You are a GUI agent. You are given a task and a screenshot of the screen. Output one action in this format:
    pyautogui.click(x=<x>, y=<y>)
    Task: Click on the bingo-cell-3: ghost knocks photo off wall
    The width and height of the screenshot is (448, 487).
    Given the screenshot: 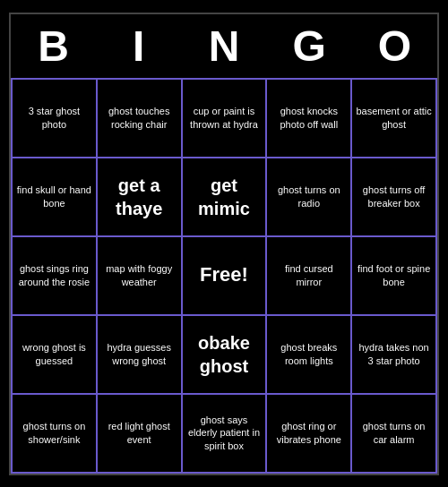 What is the action you would take?
    pyautogui.click(x=310, y=119)
    